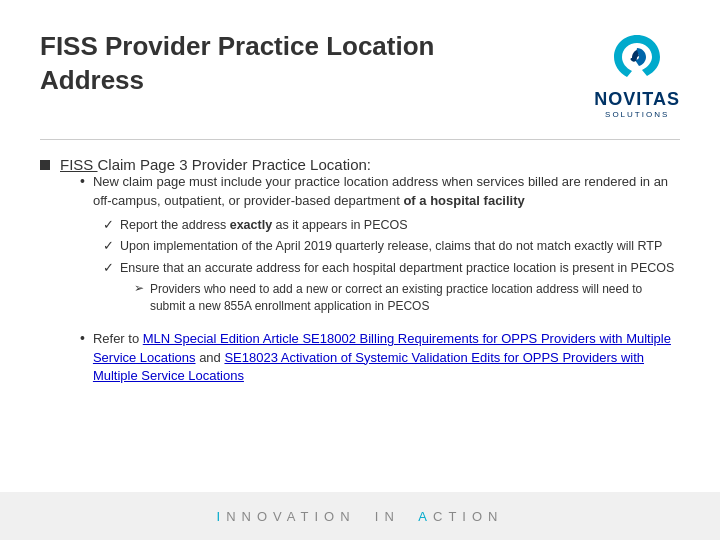  I want to click on logo: NOVITAS SOLUTIONS, so click(637, 74).